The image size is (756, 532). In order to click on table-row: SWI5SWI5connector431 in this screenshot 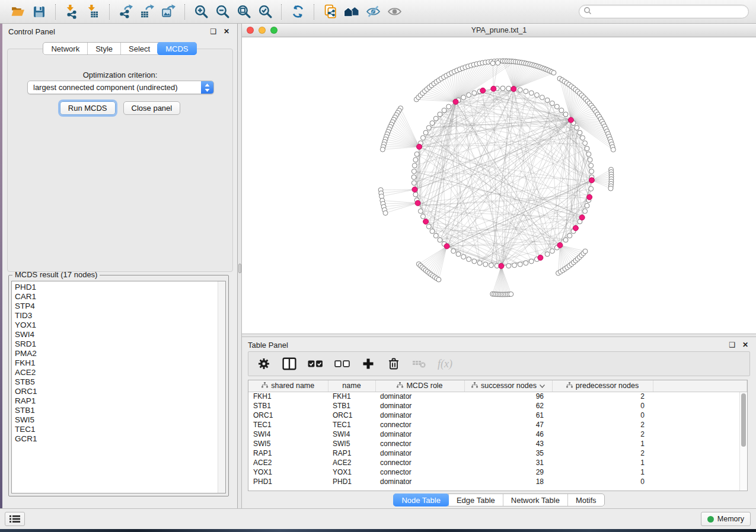, I will do `click(498, 444)`.